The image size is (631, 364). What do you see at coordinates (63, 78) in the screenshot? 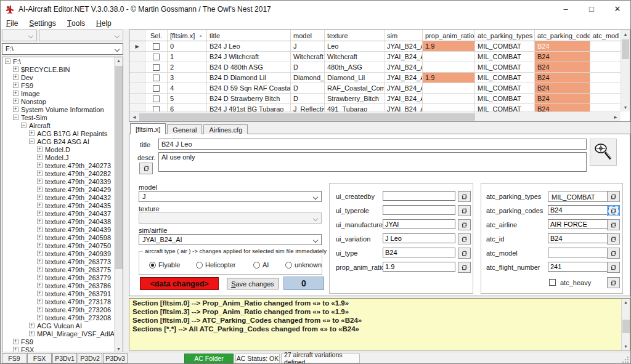
I see `tree-item: + Dev` at bounding box center [63, 78].